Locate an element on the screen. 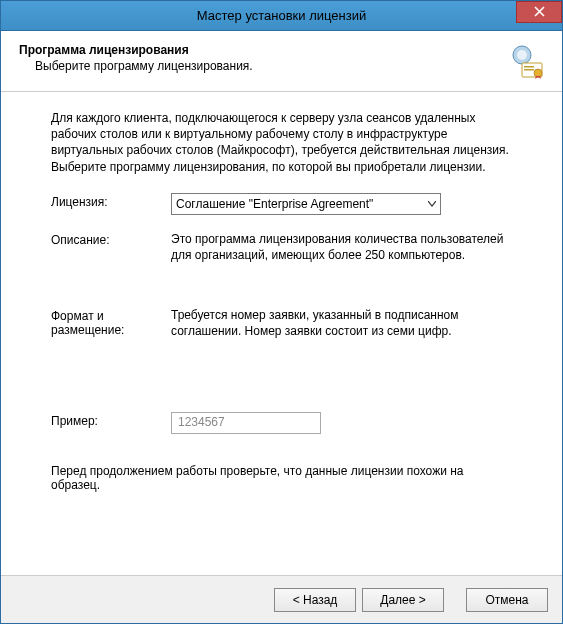  intro-text: Для каждого клиента, подключающегося к с… is located at coordinates (282, 142).